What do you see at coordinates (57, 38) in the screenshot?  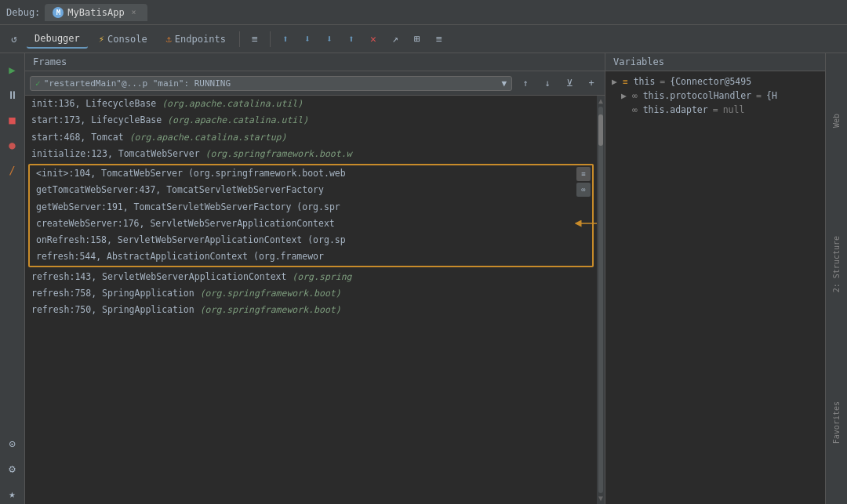 I see `debugger-tab-label: Debugger` at bounding box center [57, 38].